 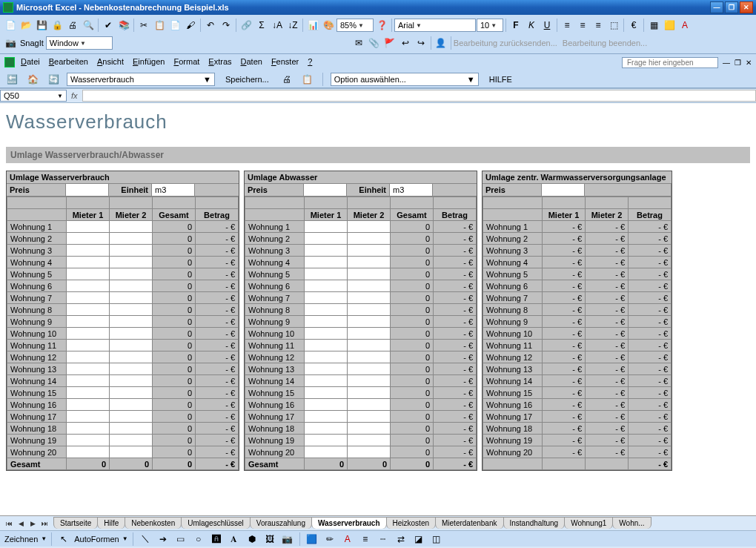 I want to click on cell: Wohnung 18, so click(x=275, y=429).